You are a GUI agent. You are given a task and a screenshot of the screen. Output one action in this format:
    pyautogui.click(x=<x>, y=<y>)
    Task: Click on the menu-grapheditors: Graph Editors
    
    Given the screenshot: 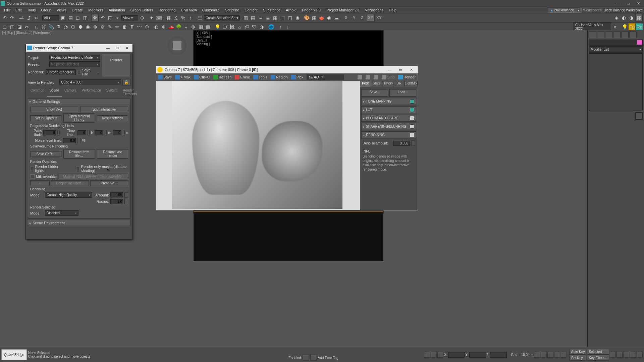 What is the action you would take?
    pyautogui.click(x=142, y=10)
    